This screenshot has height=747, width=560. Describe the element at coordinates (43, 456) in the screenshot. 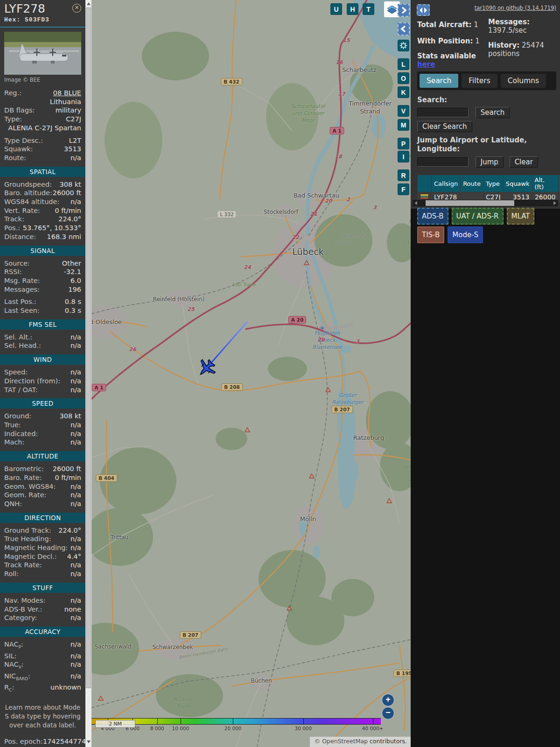

I see `section-header: ALTITUDE` at that location.